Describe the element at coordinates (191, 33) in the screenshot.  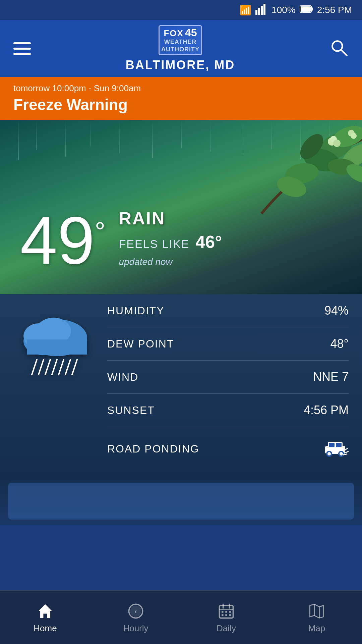
I see `fox-number: 45` at that location.